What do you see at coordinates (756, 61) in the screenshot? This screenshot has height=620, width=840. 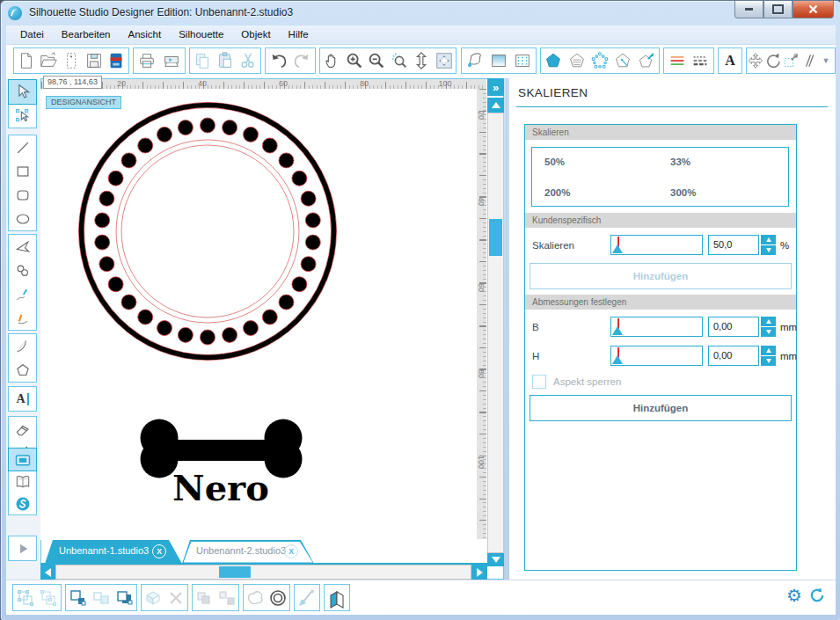 I see `move-button` at bounding box center [756, 61].